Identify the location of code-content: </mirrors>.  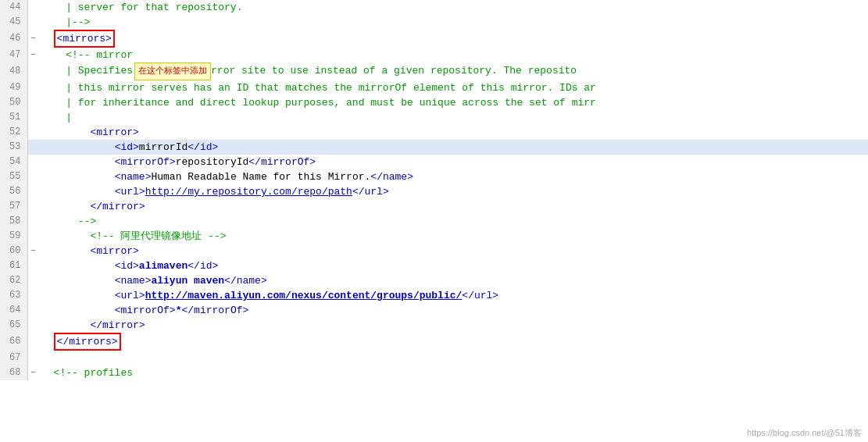
(453, 342).